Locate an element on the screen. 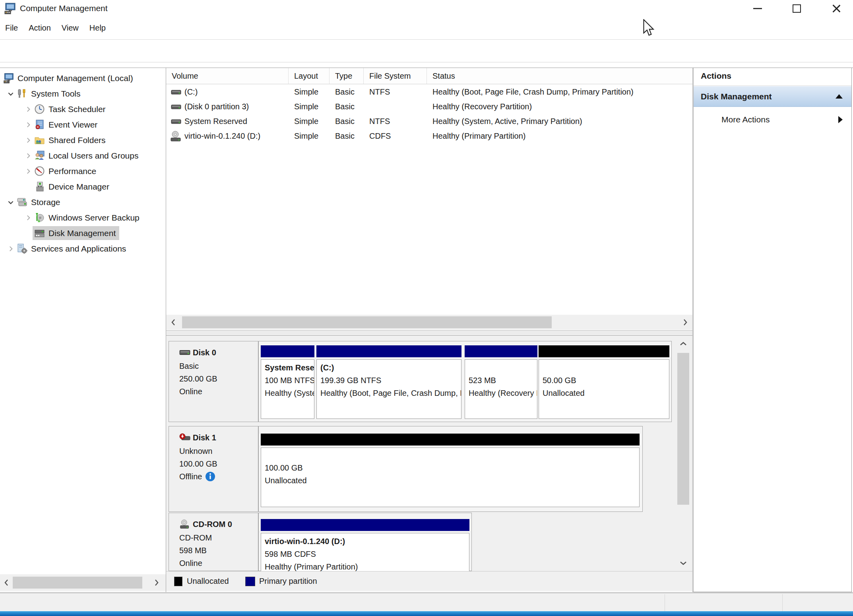  disk1-partition-region: 100.00 GB Unallocated is located at coordinates (451, 469).